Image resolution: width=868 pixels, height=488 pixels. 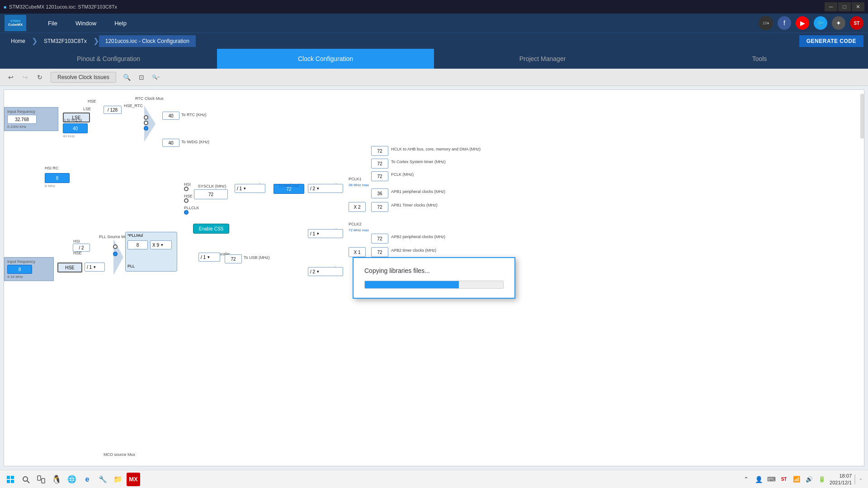 I want to click on folder-icon: 📁, so click(x=118, y=479).